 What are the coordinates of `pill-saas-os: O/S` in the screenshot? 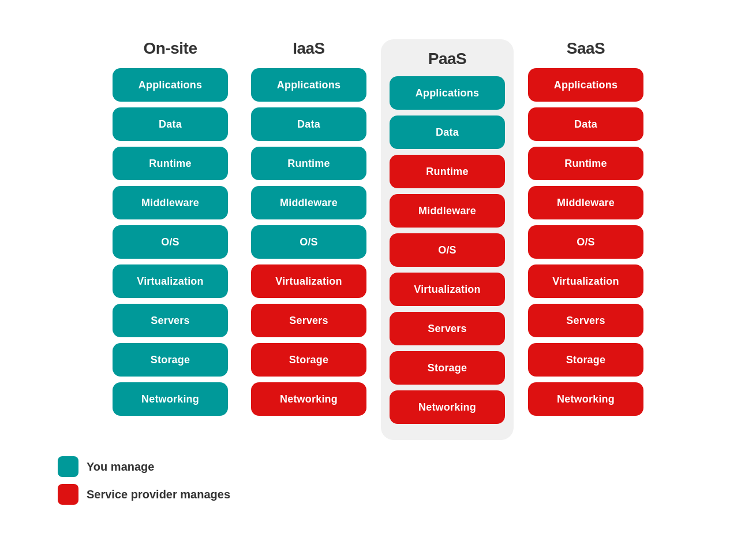 It's located at (586, 242).